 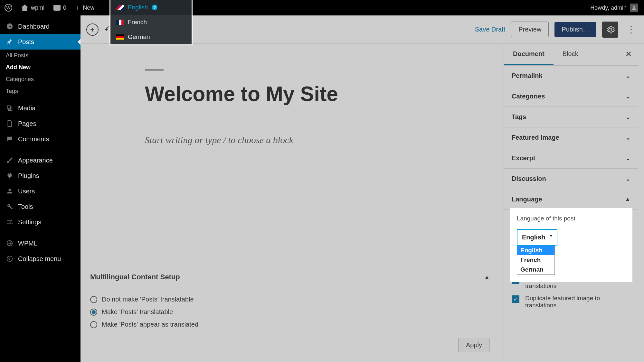 I want to click on new-link: +New, so click(x=85, y=8).